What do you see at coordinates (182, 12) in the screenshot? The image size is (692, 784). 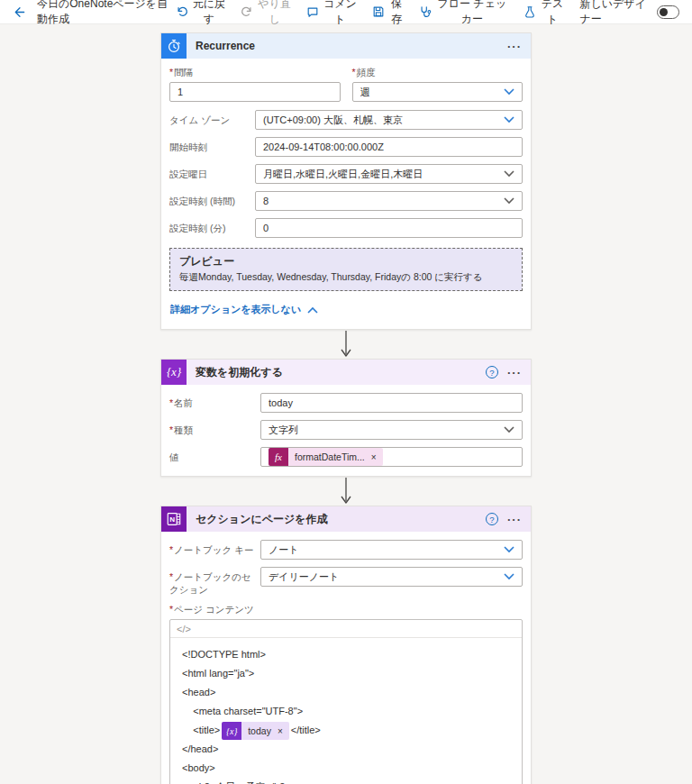 I see `undo-icon` at bounding box center [182, 12].